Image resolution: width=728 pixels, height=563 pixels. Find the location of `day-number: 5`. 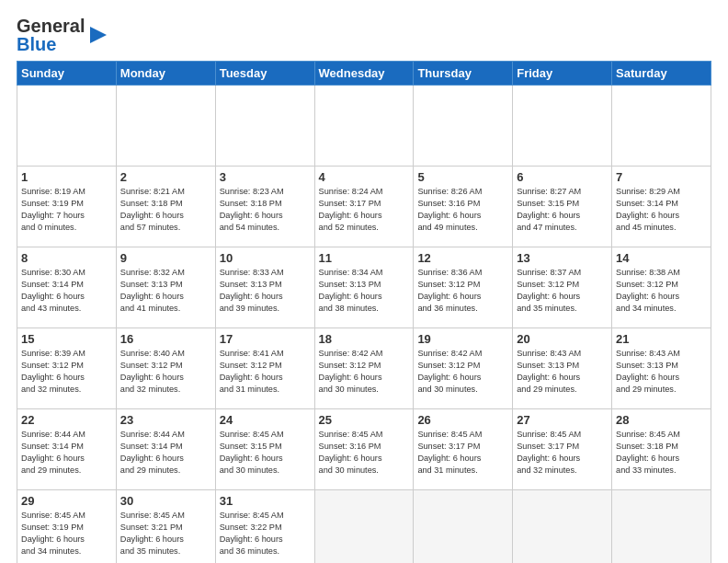

day-number: 5 is located at coordinates (463, 177).